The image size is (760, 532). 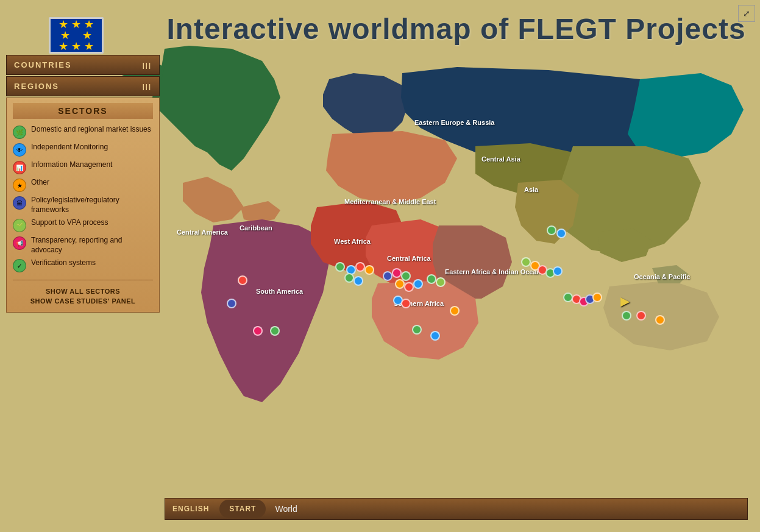 I want to click on sector-icon-other: ★, so click(x=20, y=185).